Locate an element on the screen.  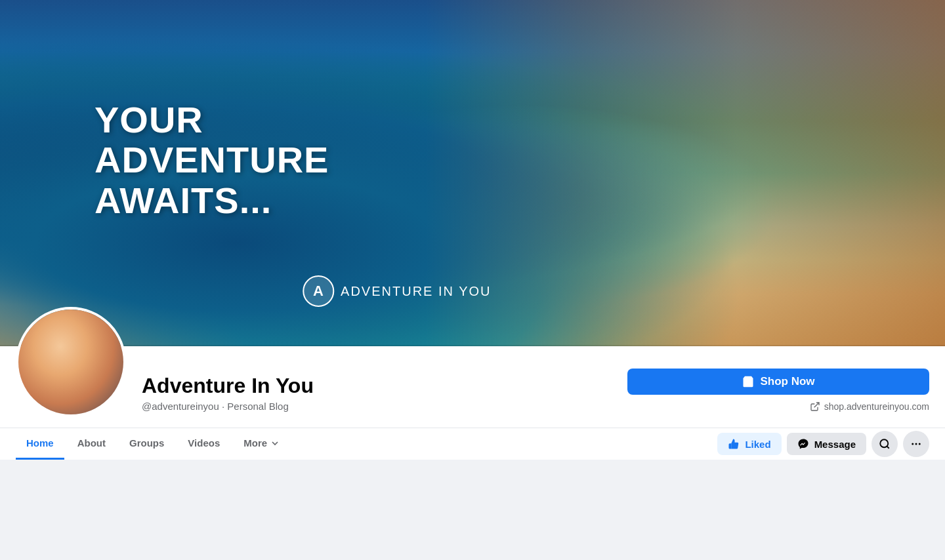
page-meta: @adventureinyou · Personal Blog is located at coordinates (379, 407).